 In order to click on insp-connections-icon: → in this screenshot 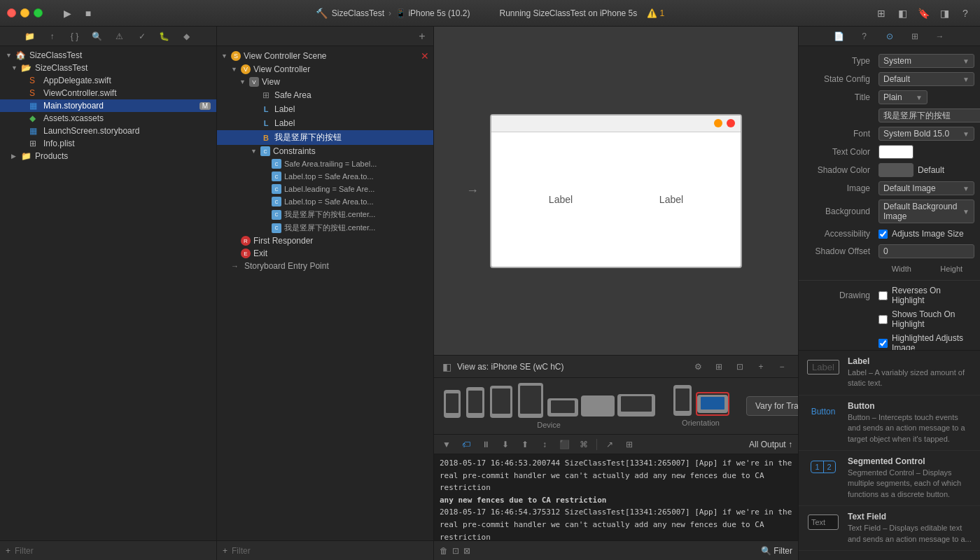, I will do `click(940, 36)`.